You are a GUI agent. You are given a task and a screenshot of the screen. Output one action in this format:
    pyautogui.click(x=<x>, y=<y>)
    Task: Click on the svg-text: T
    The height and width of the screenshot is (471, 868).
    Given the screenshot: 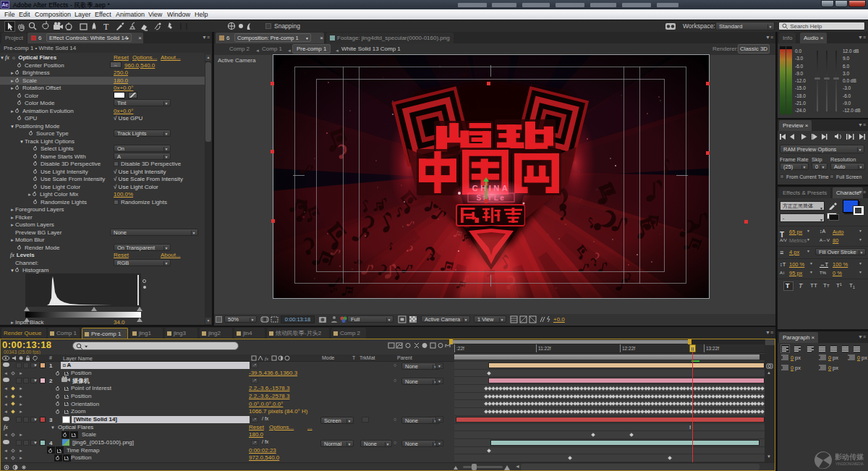 What is the action you would take?
    pyautogui.click(x=106, y=27)
    